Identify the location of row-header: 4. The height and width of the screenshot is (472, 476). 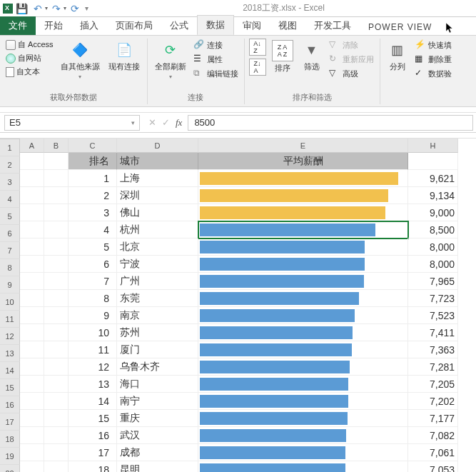
(10, 199).